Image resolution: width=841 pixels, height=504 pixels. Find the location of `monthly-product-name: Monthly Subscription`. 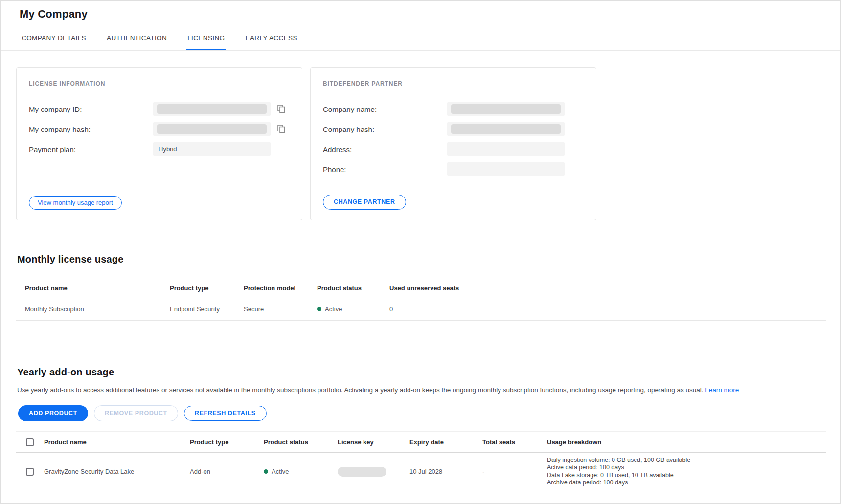

monthly-product-name: Monthly Subscription is located at coordinates (93, 309).